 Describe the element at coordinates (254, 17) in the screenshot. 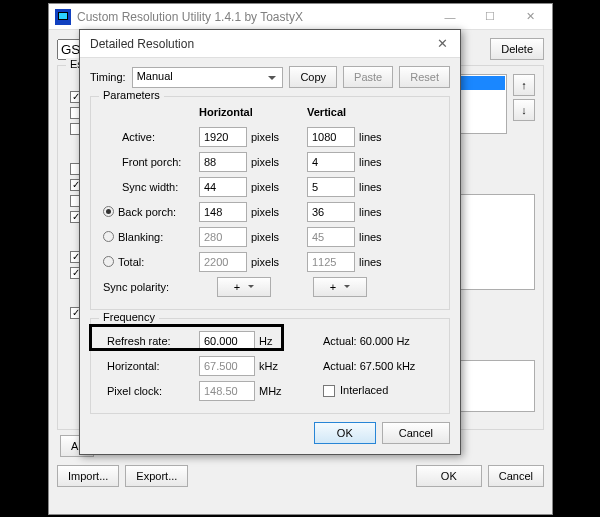

I see `window-title: Custom Resolution Utility 1.4.1 by Toast…` at that location.